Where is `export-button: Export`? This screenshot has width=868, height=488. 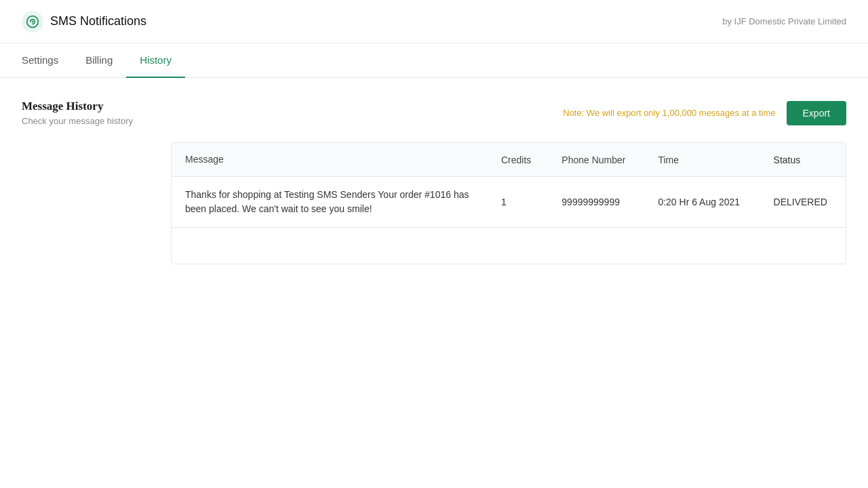
export-button: Export is located at coordinates (816, 113).